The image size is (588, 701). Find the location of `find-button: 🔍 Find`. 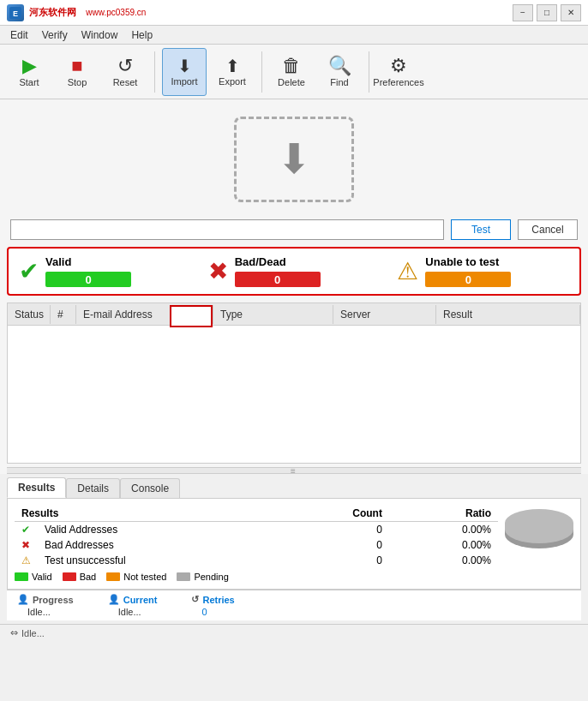

find-button: 🔍 Find is located at coordinates (339, 72).